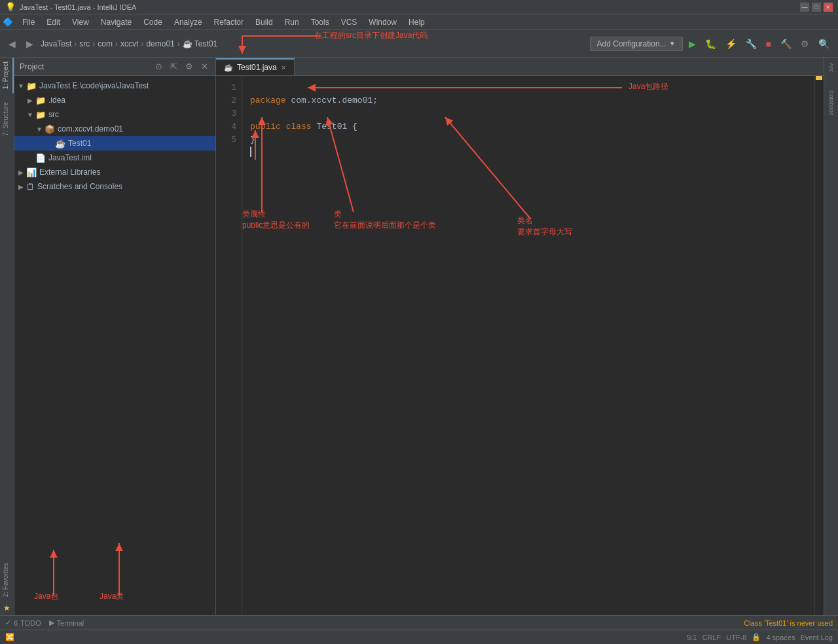  What do you see at coordinates (759, 637) in the screenshot?
I see `status-right: 5:1 CRLF UTF-8 🔒 4 spaces Event Log` at bounding box center [759, 637].